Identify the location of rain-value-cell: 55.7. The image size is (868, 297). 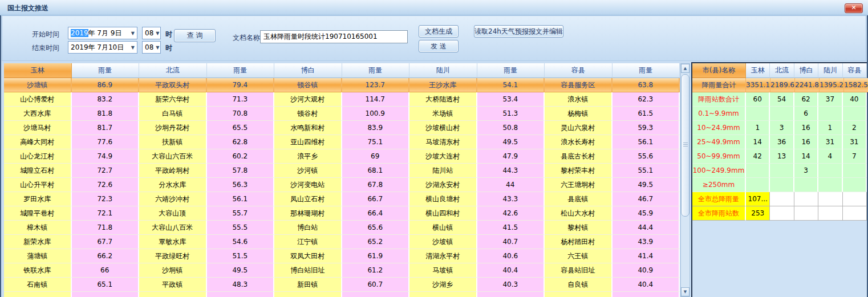
(241, 213).